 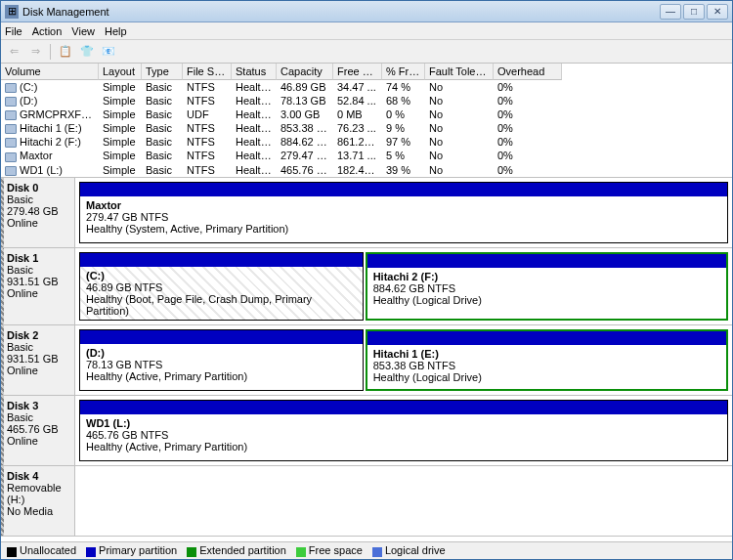 What do you see at coordinates (366, 550) in the screenshot?
I see `legend: Unallocated Primary partition Extended p…` at bounding box center [366, 550].